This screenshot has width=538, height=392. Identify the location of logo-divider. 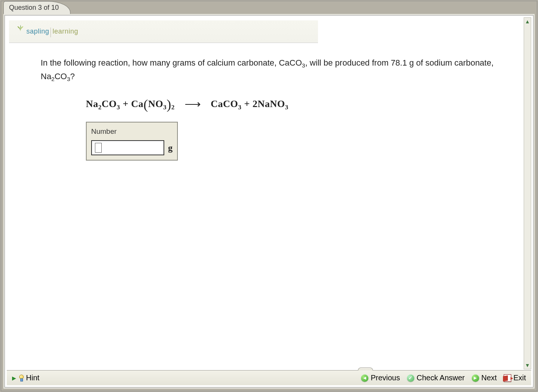
(50, 32).